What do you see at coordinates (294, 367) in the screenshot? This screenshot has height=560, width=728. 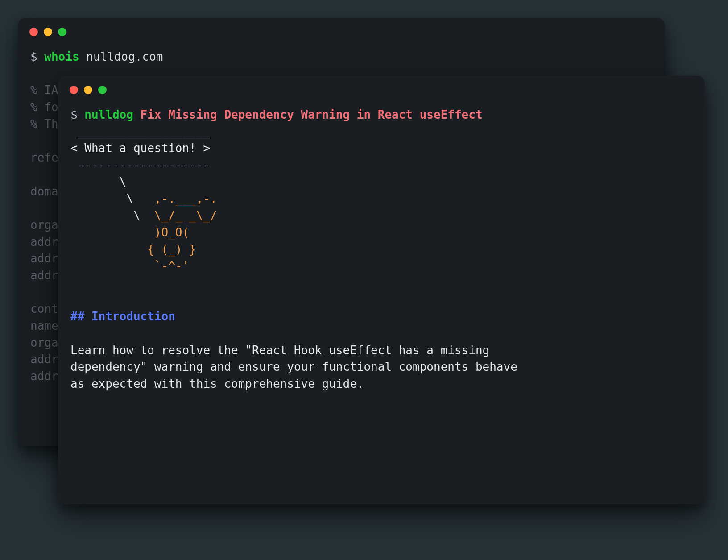 I see `body-text-line: dependency" warning and ensure your func…` at bounding box center [294, 367].